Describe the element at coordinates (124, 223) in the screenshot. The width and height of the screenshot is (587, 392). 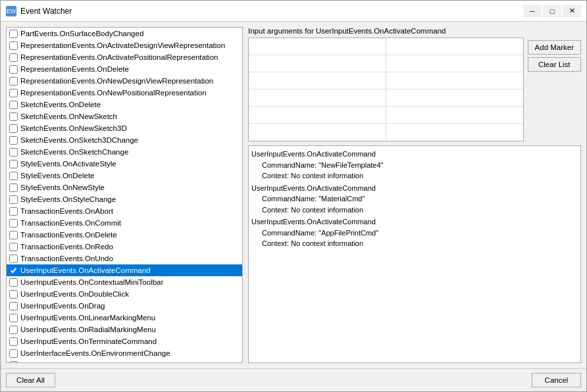
I see `list-item: TransactionEvents.OnCommit` at that location.